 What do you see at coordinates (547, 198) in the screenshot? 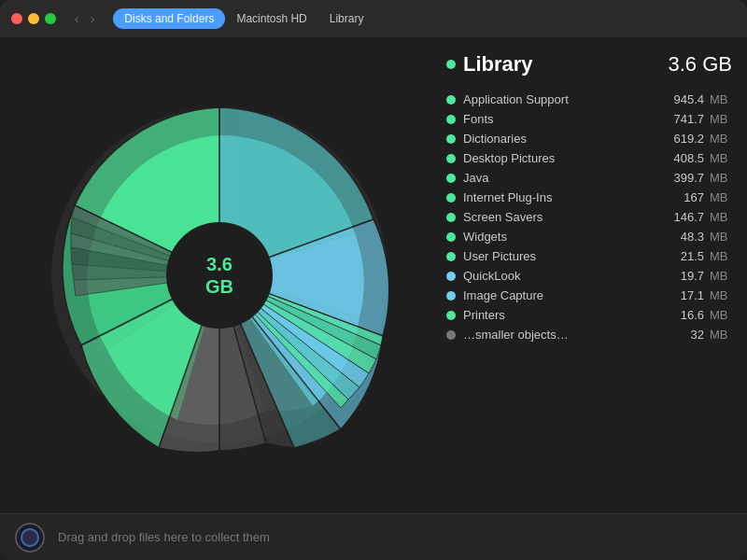
I see `item-left: Internet Plug-Ins` at bounding box center [547, 198].